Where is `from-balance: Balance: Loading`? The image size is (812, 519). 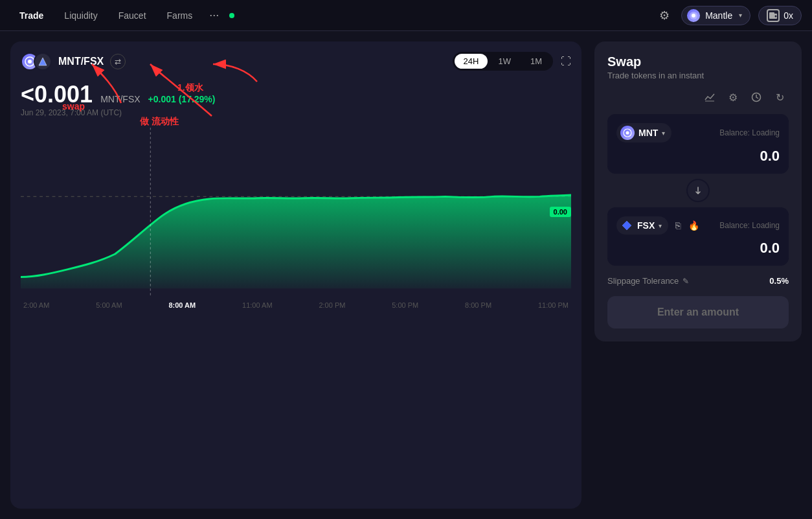 from-balance: Balance: Loading is located at coordinates (750, 133).